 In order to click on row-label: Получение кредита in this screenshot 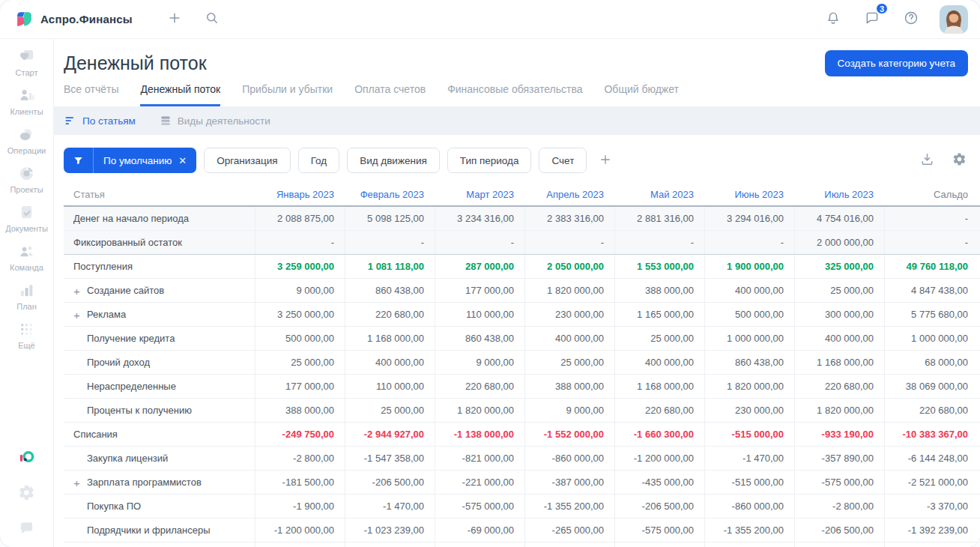, I will do `click(159, 339)`.